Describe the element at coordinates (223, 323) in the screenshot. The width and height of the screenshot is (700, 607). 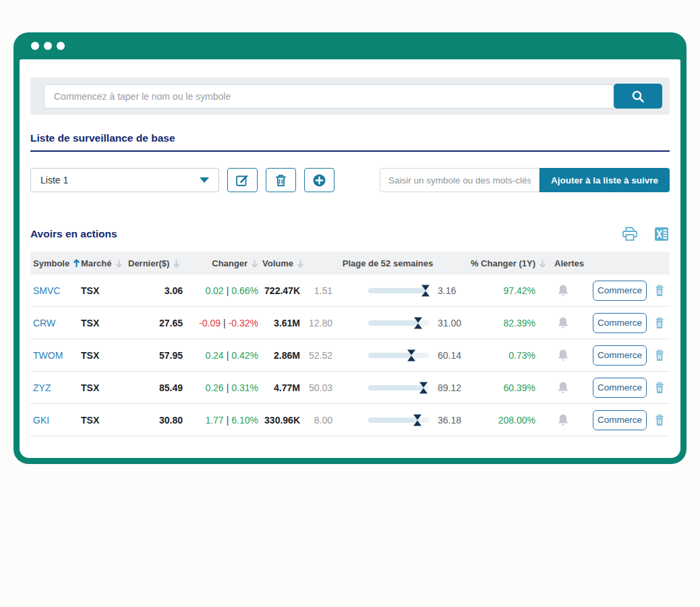
I see `change-cell: -0.09|-0.32%` at that location.